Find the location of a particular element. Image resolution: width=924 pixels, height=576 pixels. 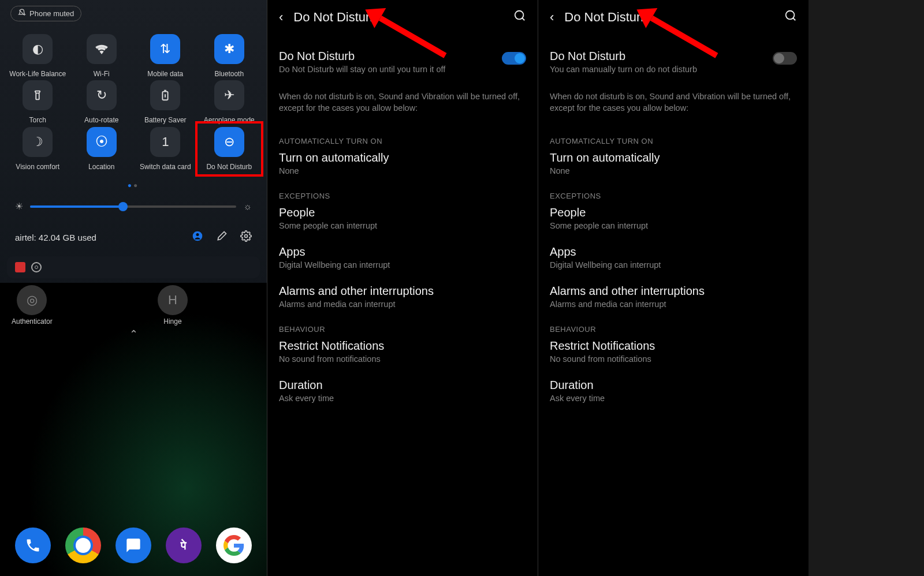

wi-fi-icon is located at coordinates (102, 49).